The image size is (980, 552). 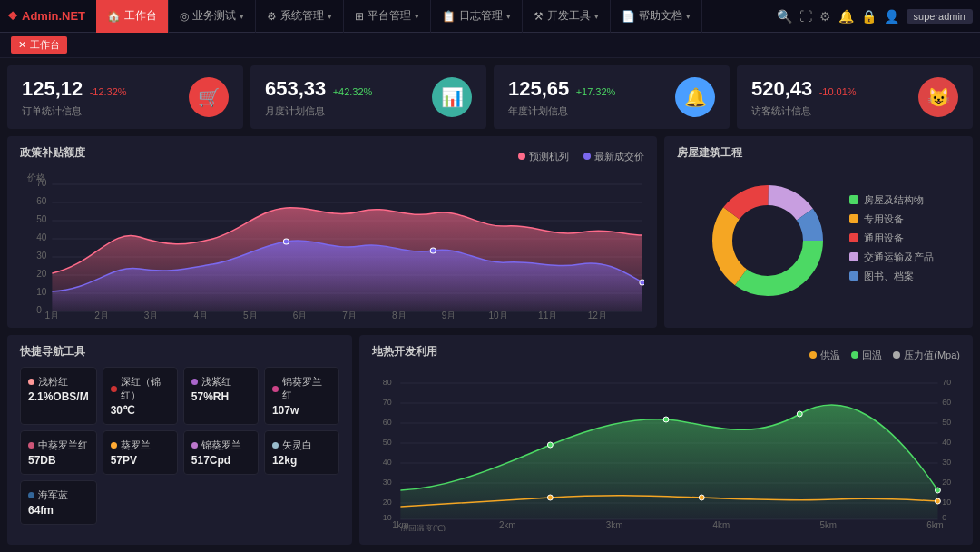 I want to click on svg-text: 80, so click(x=387, y=382).